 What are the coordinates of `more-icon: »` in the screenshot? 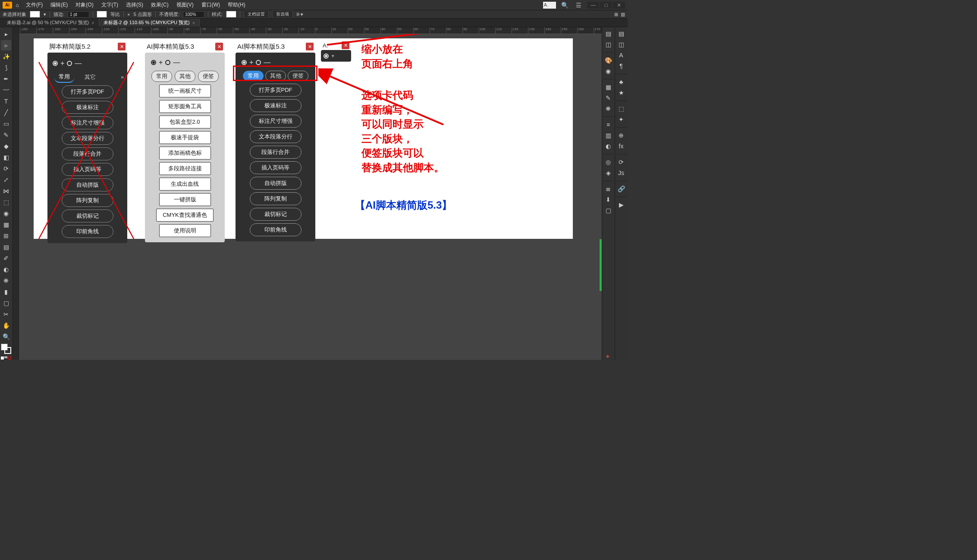 It's located at (123, 77).